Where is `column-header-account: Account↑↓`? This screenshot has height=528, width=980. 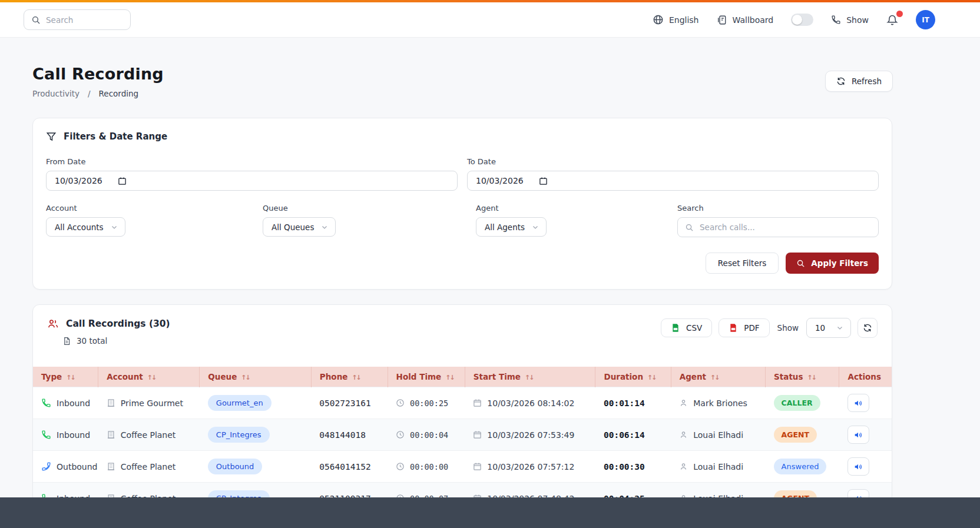
column-header-account: Account↑↓ is located at coordinates (149, 377).